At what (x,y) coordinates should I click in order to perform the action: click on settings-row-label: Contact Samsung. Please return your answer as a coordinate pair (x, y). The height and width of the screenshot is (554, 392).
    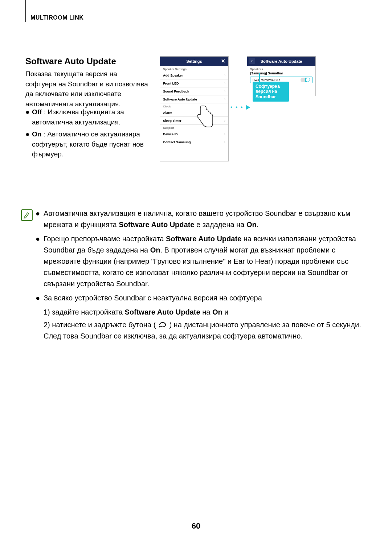
    Looking at the image, I should click on (177, 142).